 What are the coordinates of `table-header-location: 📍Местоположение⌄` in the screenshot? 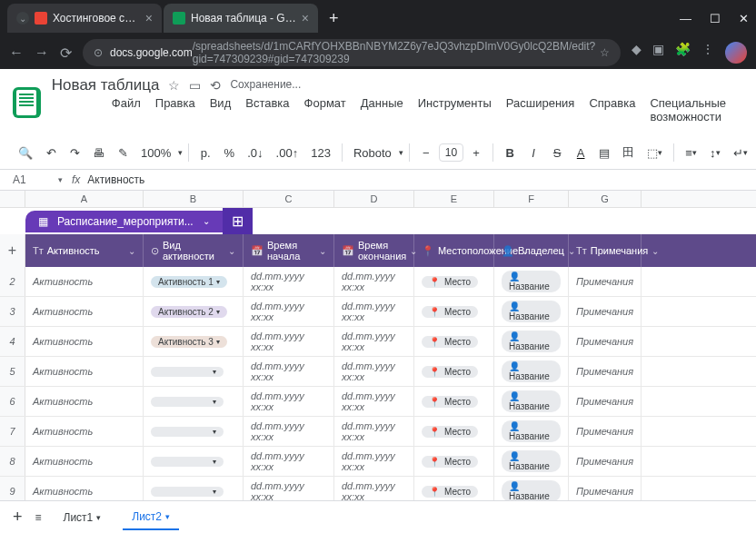 It's located at (454, 251).